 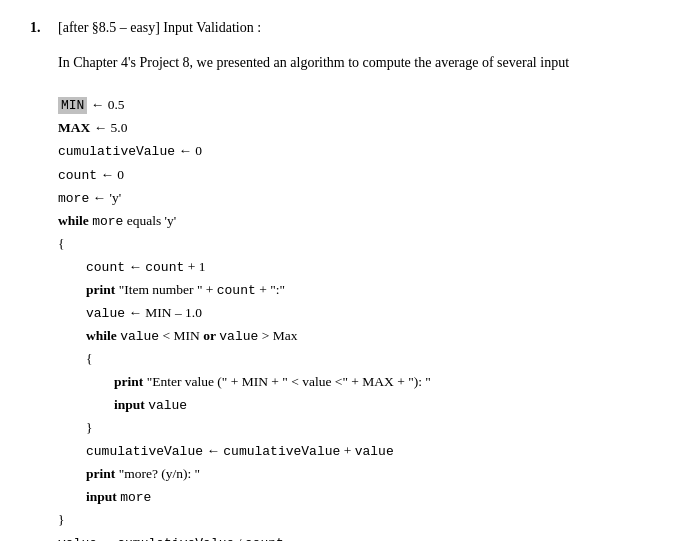 I want to click on code-line-10: value ← MIN – 1.0, so click(x=364, y=314).